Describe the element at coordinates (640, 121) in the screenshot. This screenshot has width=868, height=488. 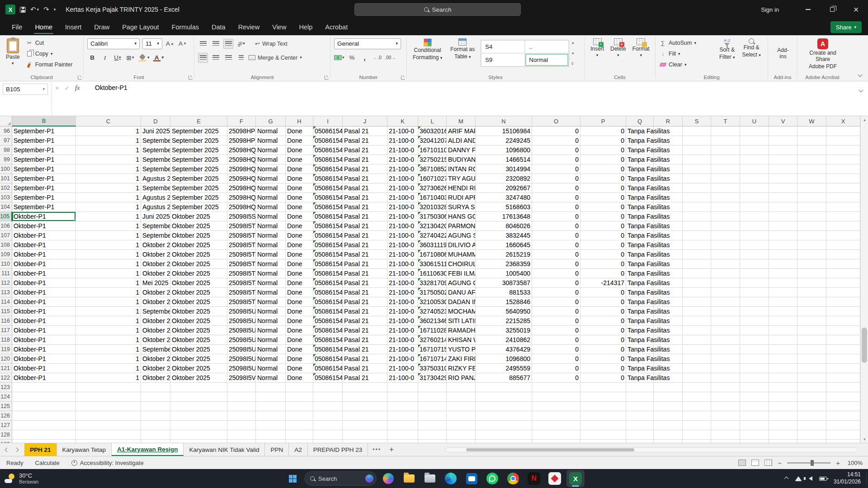
I see `column-header-Q: Q` at that location.